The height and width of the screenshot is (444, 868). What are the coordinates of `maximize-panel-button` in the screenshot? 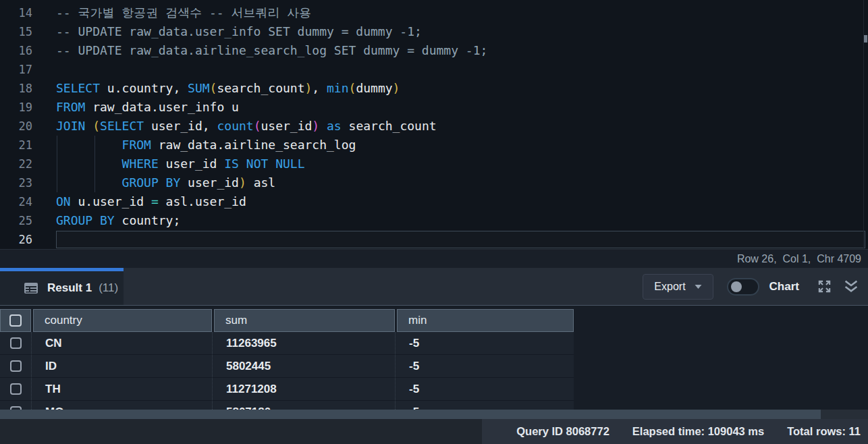 It's located at (825, 286).